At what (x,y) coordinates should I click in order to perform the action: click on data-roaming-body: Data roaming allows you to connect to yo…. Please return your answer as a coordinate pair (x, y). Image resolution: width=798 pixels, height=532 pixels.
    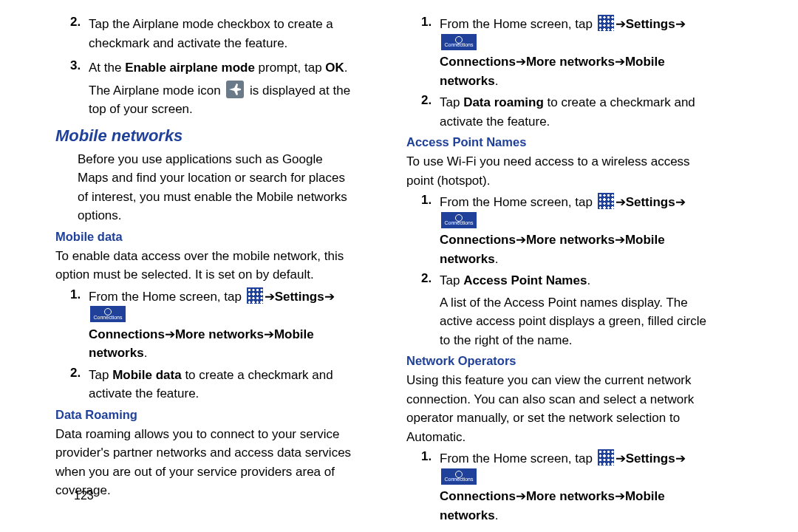
    Looking at the image, I should click on (205, 463).